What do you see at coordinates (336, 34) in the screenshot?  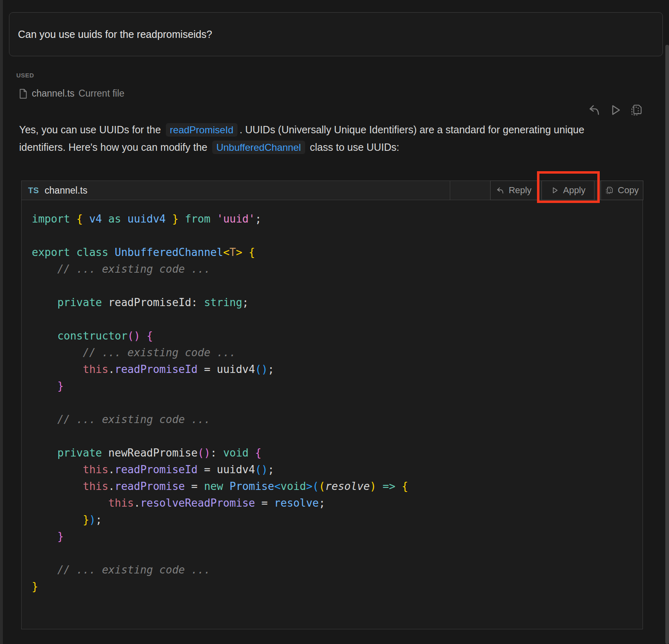 I see `user-message: Can you use uuids for the readpromiseids…` at bounding box center [336, 34].